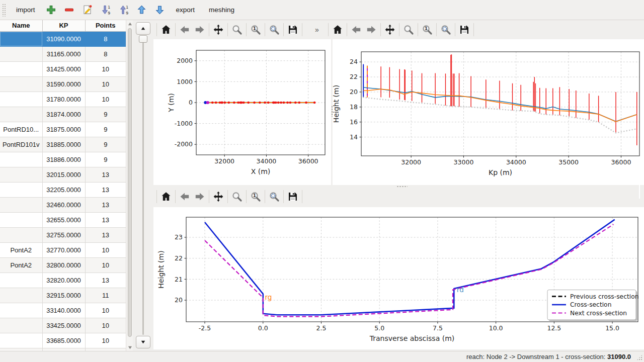  What do you see at coordinates (63, 250) in the screenshot?
I see `table-row: PontA232770.000010` at bounding box center [63, 250].